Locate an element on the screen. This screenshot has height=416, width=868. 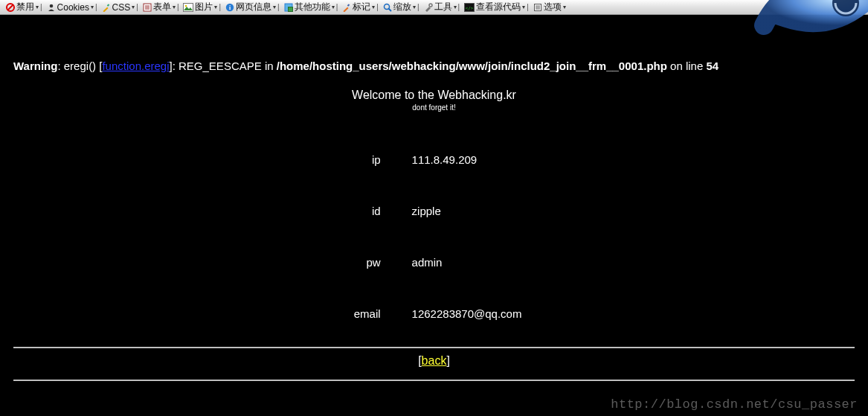
function-link: function.eregi is located at coordinates (135, 65).